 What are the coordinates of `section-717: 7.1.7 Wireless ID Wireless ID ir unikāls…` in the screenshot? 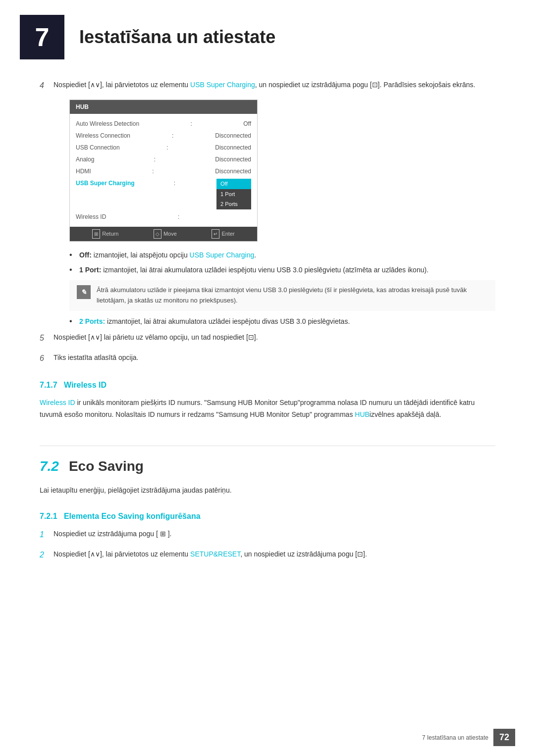 It's located at (268, 400).